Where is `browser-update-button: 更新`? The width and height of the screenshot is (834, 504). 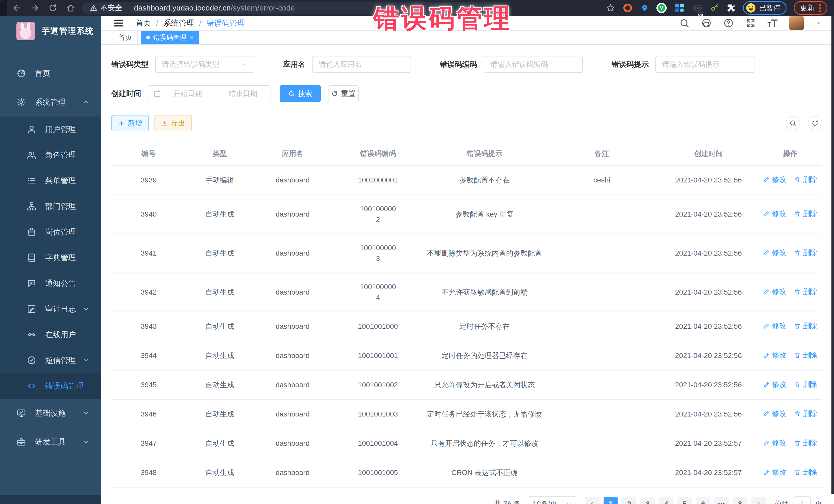
browser-update-button: 更新 is located at coordinates (810, 8).